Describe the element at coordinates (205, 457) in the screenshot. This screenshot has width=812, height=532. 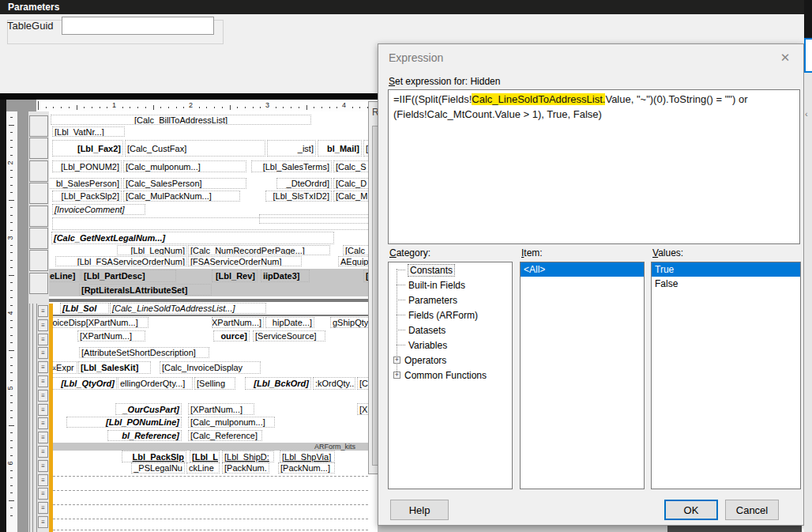
I see `report-field: [Lbl_L` at that location.